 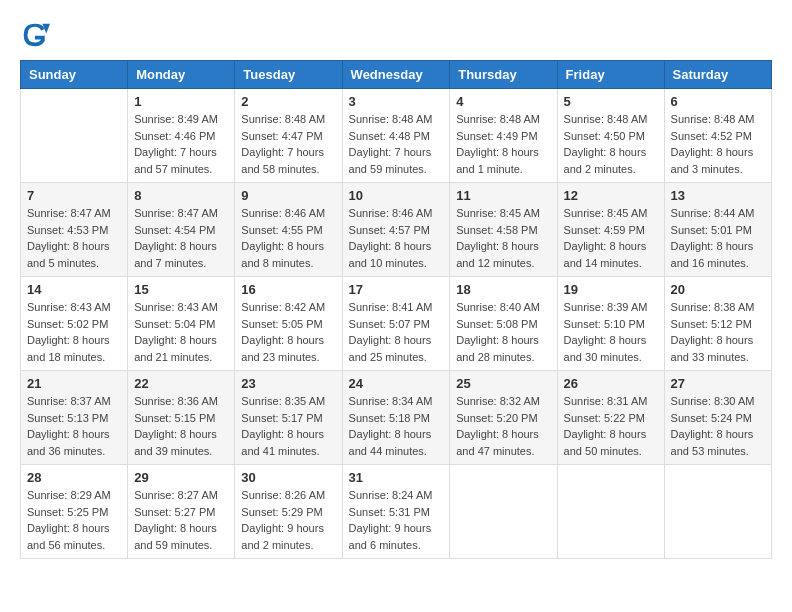 I want to click on day-number: 8, so click(x=181, y=196).